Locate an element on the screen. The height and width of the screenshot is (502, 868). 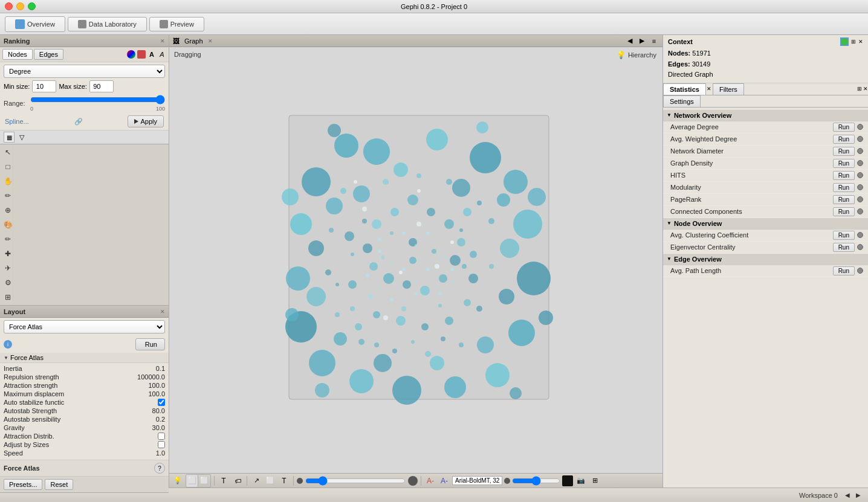
network-overview-header: ▼ Network Overview is located at coordinates (765, 116).